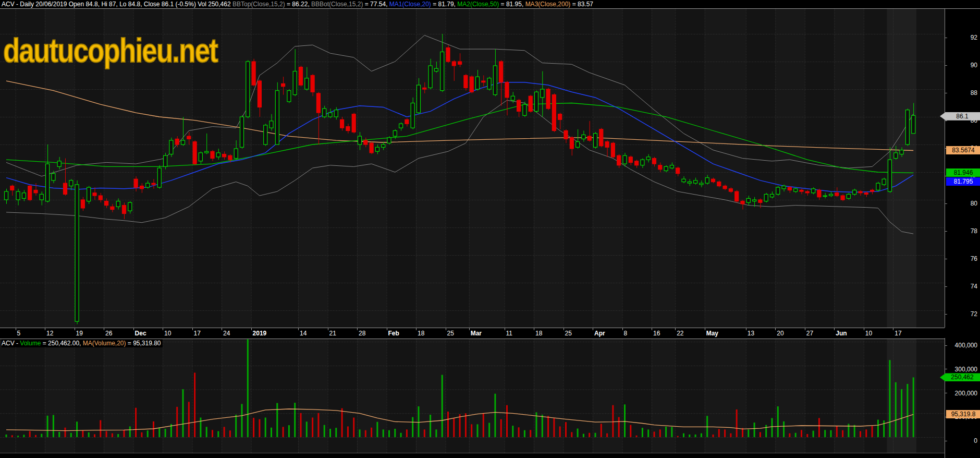  What do you see at coordinates (108, 333) in the screenshot?
I see `date-axis-label: 26` at bounding box center [108, 333].